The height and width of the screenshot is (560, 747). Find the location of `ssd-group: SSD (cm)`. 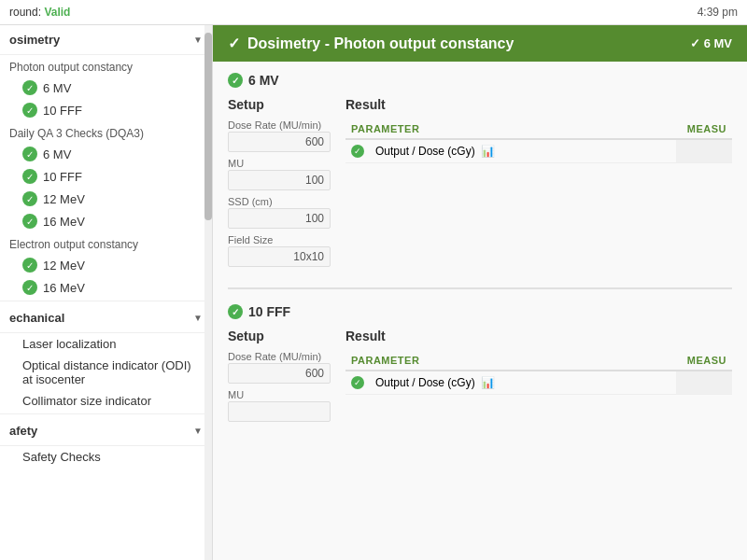

ssd-group: SSD (cm) is located at coordinates (279, 213).